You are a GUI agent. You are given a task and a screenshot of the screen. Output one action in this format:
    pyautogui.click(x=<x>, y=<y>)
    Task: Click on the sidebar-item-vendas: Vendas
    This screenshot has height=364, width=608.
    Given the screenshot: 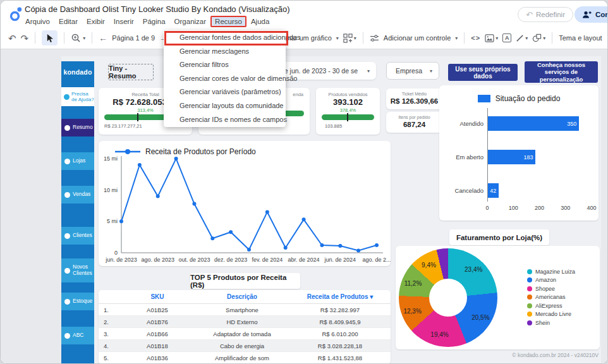 What is the action you would take?
    pyautogui.click(x=78, y=195)
    